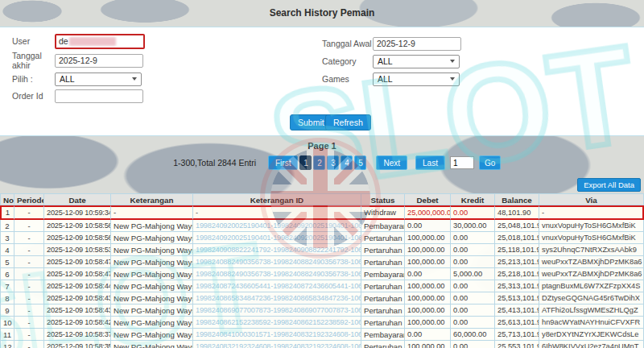 The image size is (644, 348). Describe the element at coordinates (391, 44) in the screenshot. I see `form-row-tanggal-awal: Tanggal Awal` at that location.